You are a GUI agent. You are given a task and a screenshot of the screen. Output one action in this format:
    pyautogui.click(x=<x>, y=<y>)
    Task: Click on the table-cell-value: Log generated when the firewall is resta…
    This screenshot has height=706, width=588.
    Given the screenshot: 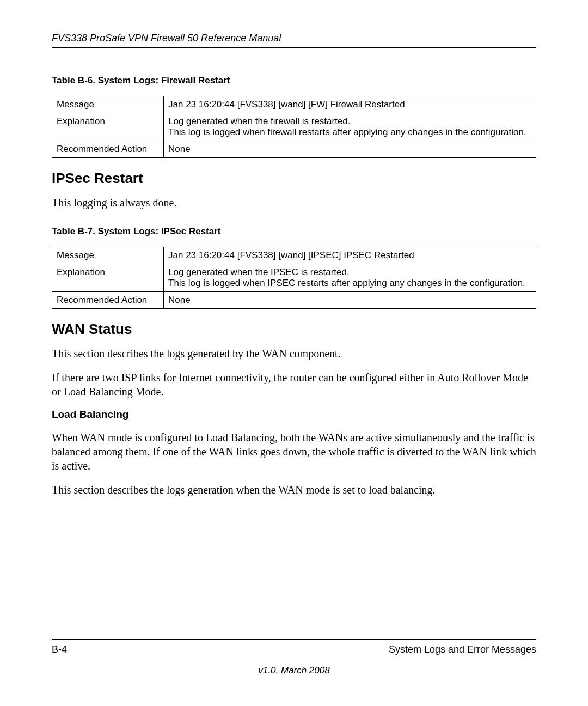 What is the action you would take?
    pyautogui.click(x=350, y=127)
    